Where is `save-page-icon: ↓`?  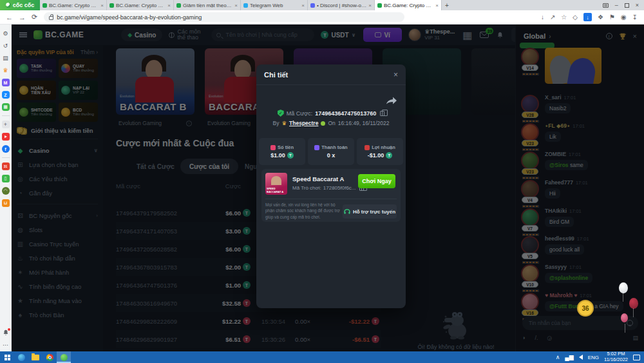 save-page-icon: ↓ is located at coordinates (542, 17).